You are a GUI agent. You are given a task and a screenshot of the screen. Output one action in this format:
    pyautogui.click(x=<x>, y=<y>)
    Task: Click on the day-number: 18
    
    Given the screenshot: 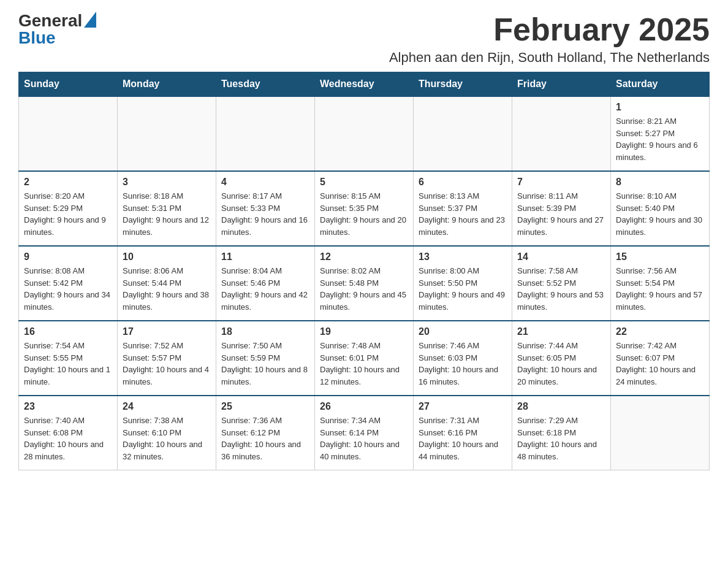 What is the action you would take?
    pyautogui.click(x=265, y=332)
    